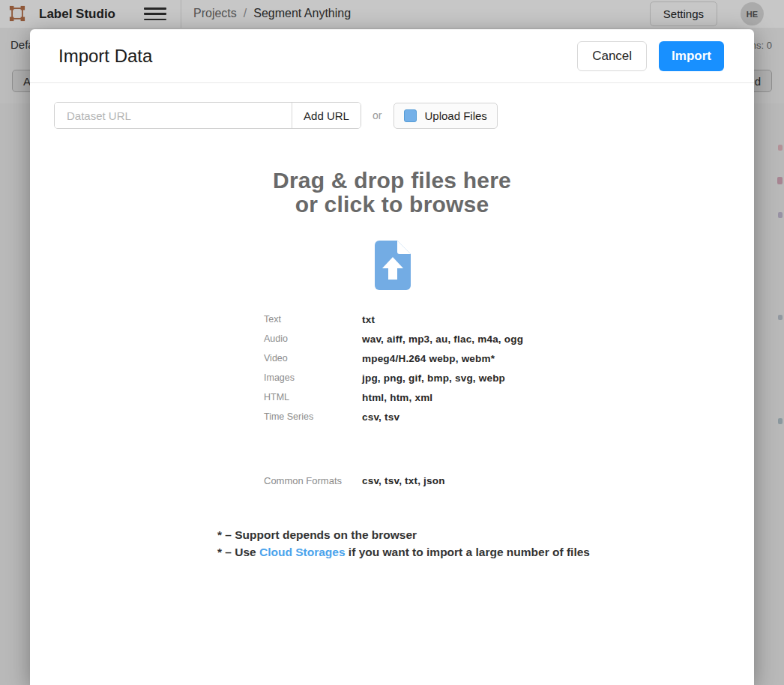 The image size is (784, 685). Describe the element at coordinates (691, 56) in the screenshot. I see `import-button: Import` at that location.